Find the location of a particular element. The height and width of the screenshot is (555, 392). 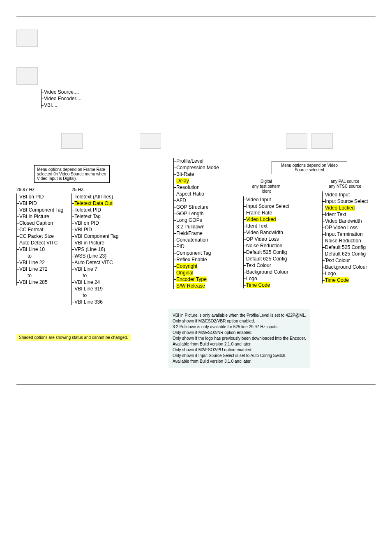

vbi-box is located at coordinates (72, 141).